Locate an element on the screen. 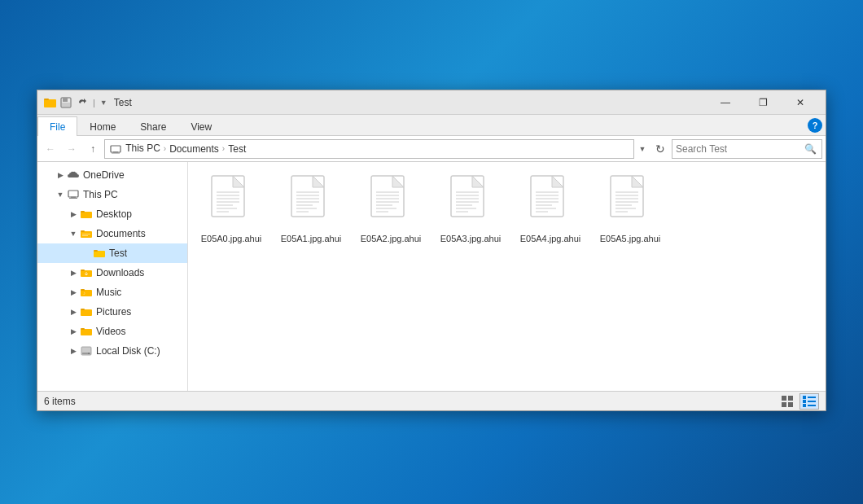 Image resolution: width=863 pixels, height=504 pixels. titlebar-chevron-icon: ▼ is located at coordinates (104, 103).